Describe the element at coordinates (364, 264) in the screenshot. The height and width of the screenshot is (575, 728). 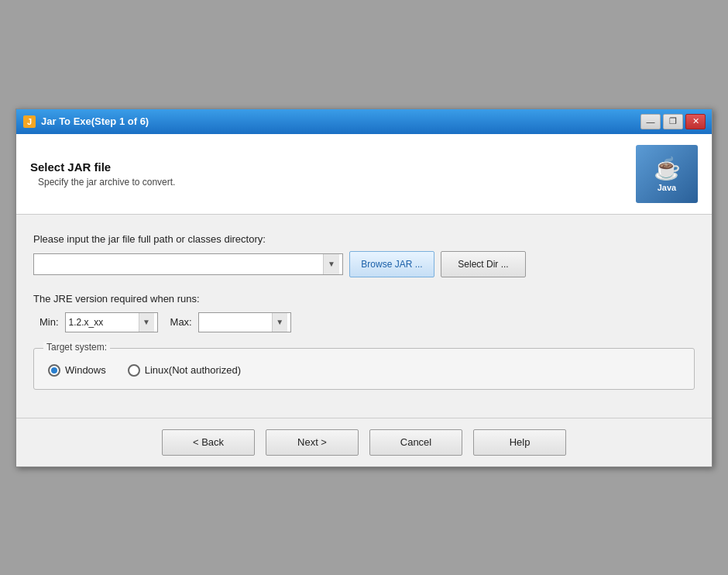
I see `path-input-row: ▼ Browse JAR ... Select Dir ...` at that location.